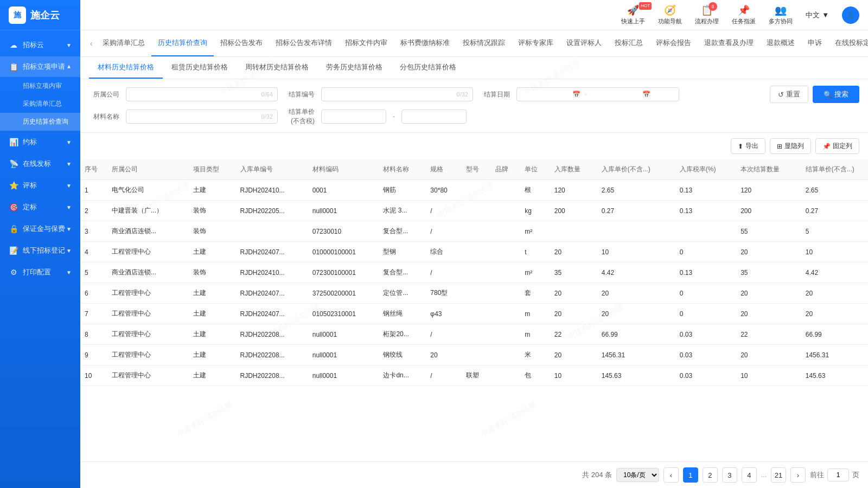 The height and width of the screenshot is (488, 868). Describe the element at coordinates (778, 475) in the screenshot. I see `page-num-last: 21` at that location.